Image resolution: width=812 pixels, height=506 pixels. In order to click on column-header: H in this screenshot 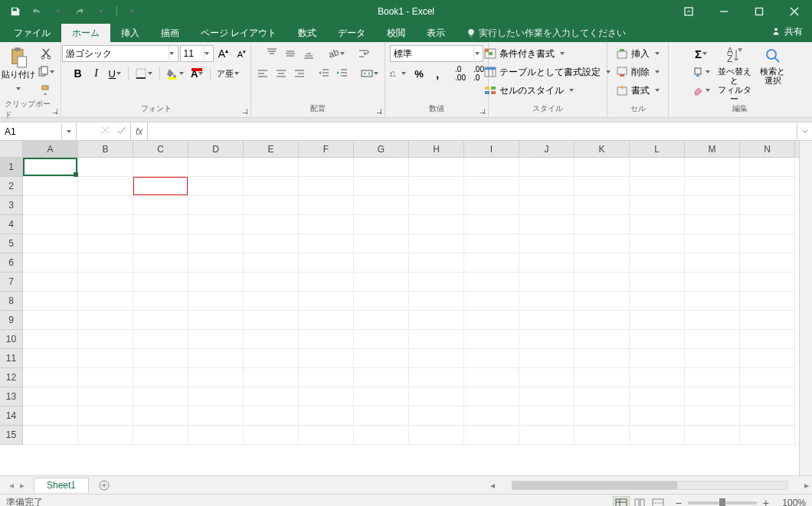, I will do `click(437, 149)`.